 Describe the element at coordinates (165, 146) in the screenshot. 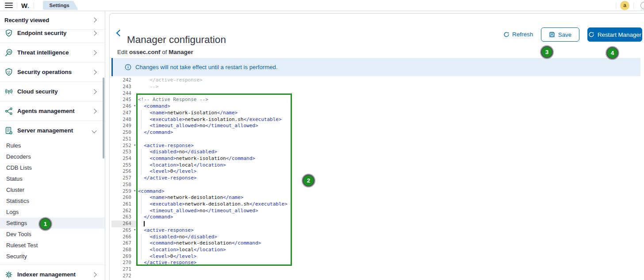

I see `code-text: <active-response>` at that location.